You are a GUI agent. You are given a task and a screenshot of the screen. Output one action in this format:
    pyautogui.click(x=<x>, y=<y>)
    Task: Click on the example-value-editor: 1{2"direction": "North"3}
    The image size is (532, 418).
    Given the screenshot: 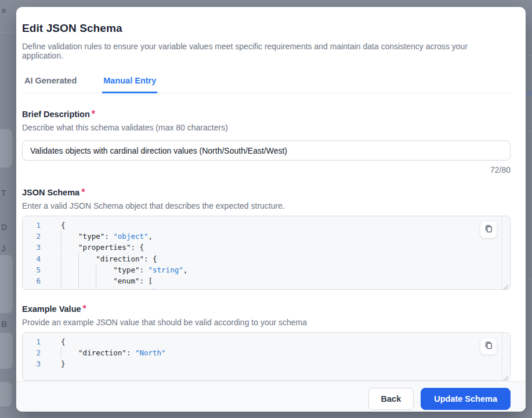 What is the action you would take?
    pyautogui.click(x=266, y=357)
    